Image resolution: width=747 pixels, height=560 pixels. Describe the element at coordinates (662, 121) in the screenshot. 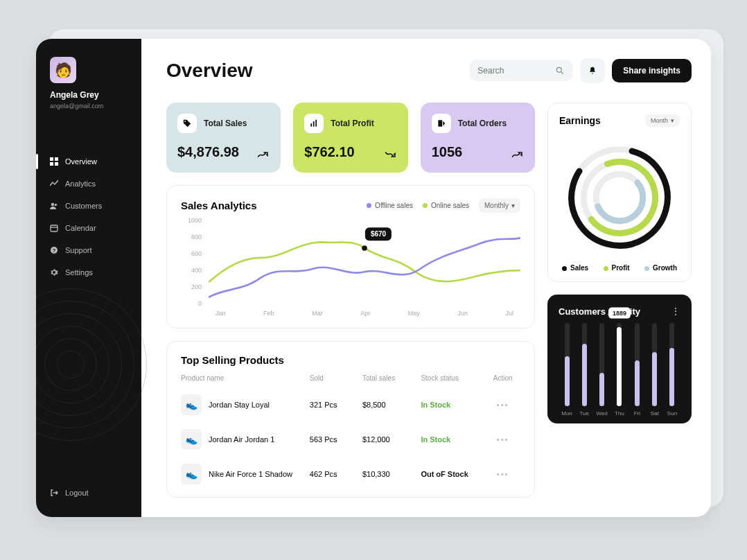

I see `earnings-period-select: Month ▾` at that location.